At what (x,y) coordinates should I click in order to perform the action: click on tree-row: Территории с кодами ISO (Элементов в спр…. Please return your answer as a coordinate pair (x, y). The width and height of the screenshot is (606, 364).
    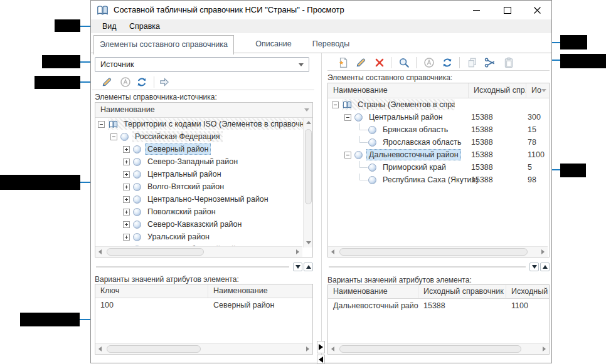
    Looking at the image, I should click on (199, 124).